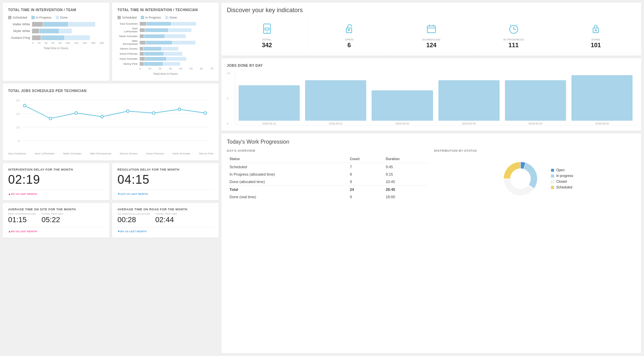 Image resolution: width=644 pixels, height=356 pixels. What do you see at coordinates (267, 40) in the screenshot?
I see `kpi-label: TOTAL` at bounding box center [267, 40].